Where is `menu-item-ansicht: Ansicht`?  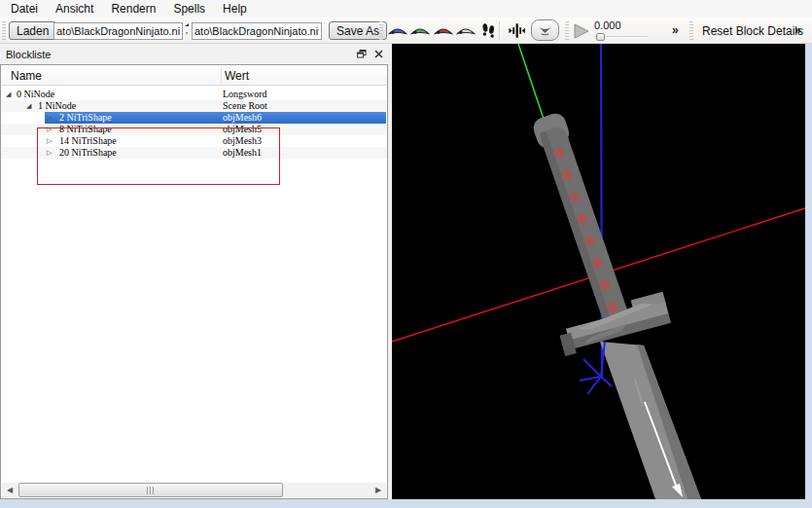
menu-item-ansicht: Ansicht is located at coordinates (74, 9).